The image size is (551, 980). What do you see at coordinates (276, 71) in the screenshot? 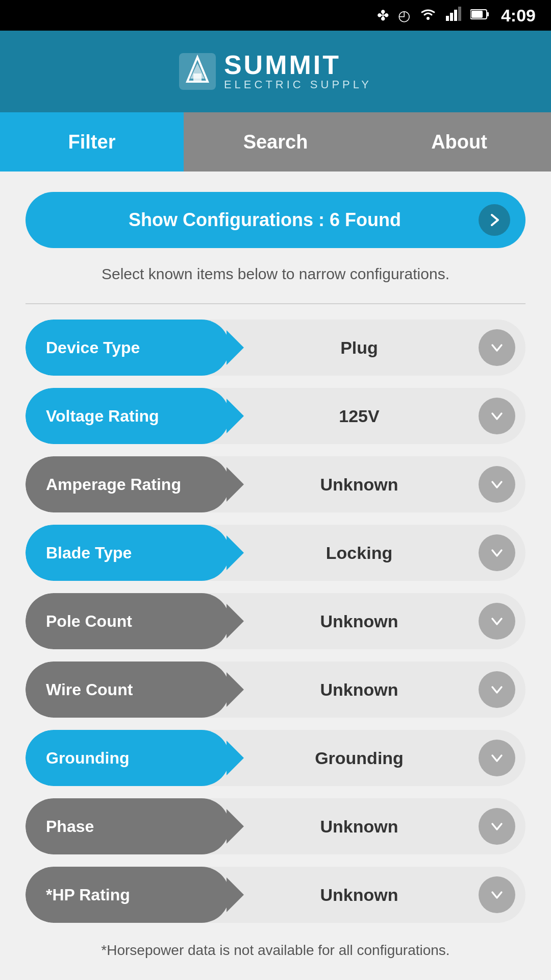
I see `logo-container: SUMMIT ELECTRIC SUPPLY` at bounding box center [276, 71].